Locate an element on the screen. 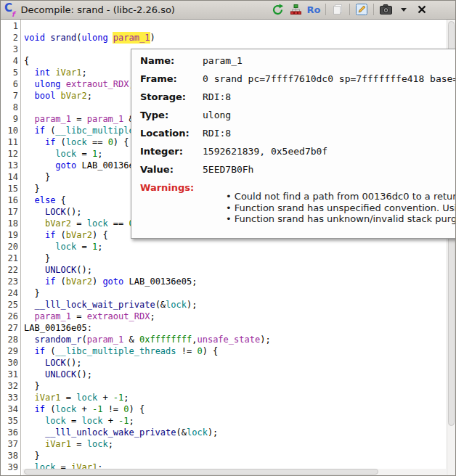 This screenshot has height=476, width=456. tooltip-row: Type:ulong is located at coordinates (293, 119).